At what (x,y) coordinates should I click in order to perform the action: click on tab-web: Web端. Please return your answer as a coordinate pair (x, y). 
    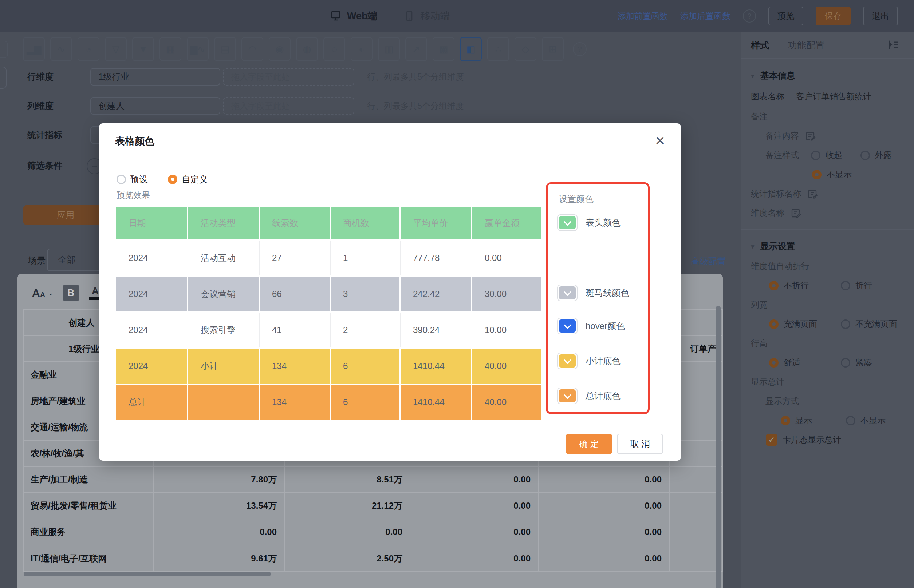
    Looking at the image, I should click on (353, 16).